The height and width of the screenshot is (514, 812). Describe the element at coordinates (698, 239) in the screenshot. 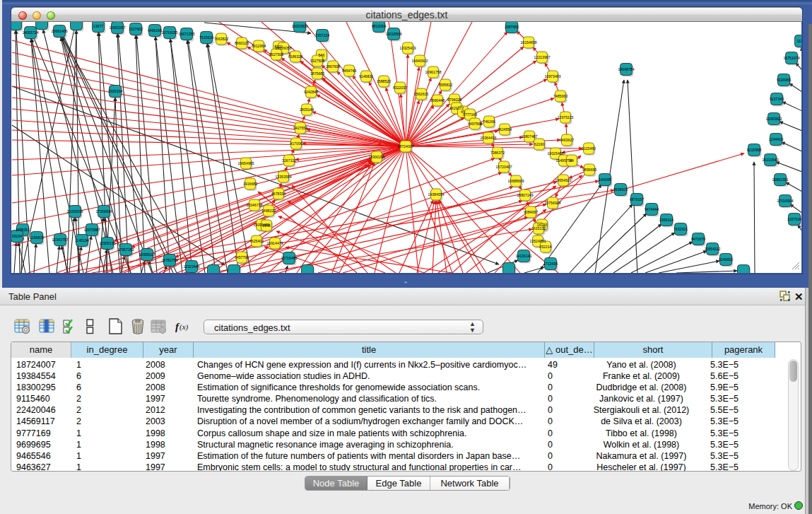

I see `svg-text: 8471676` at that location.